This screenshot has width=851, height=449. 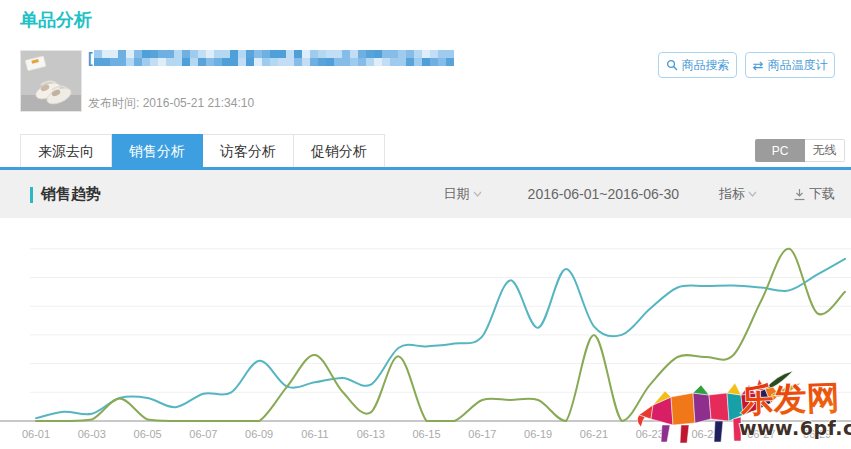 What do you see at coordinates (426, 194) in the screenshot?
I see `sales-trend-section-bar: 销售趋势 日期 2016-06-01~2016-06-30 指标` at bounding box center [426, 194].